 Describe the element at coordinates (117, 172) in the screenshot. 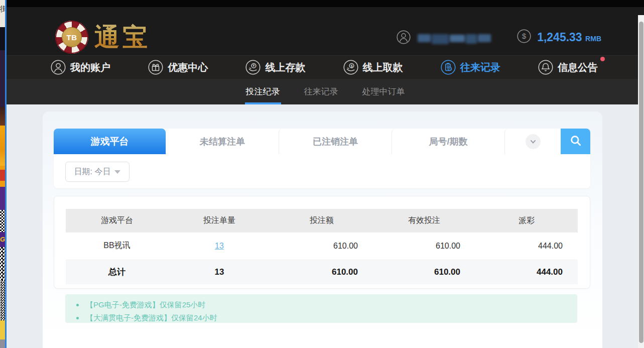

I see `caret-down-icon` at that location.